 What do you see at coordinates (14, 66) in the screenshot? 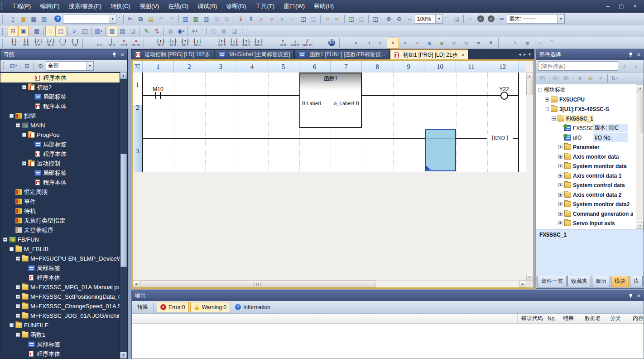
I see `tree-display-button: ⊟` at bounding box center [14, 66].